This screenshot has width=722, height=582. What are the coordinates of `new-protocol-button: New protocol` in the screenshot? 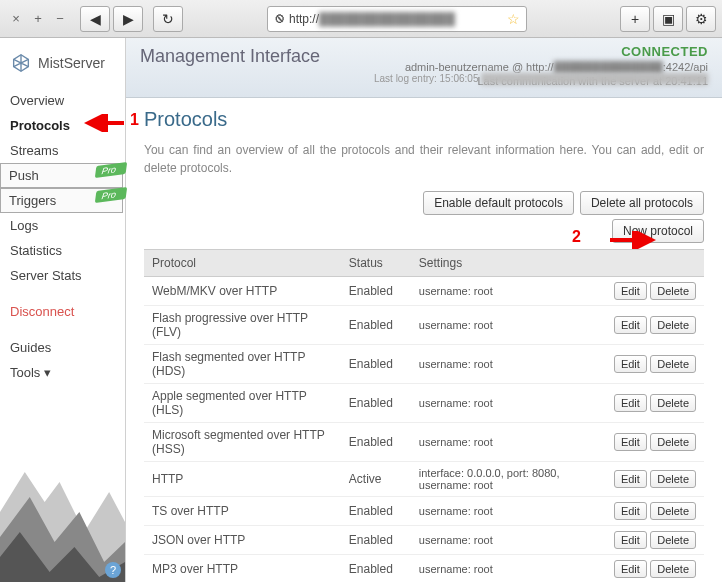 It's located at (658, 231).